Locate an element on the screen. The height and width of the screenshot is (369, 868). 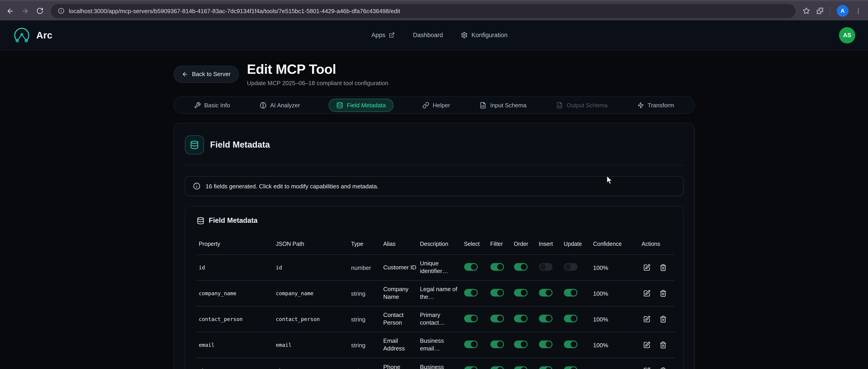
cell-description: Primary contact… is located at coordinates (440, 319).